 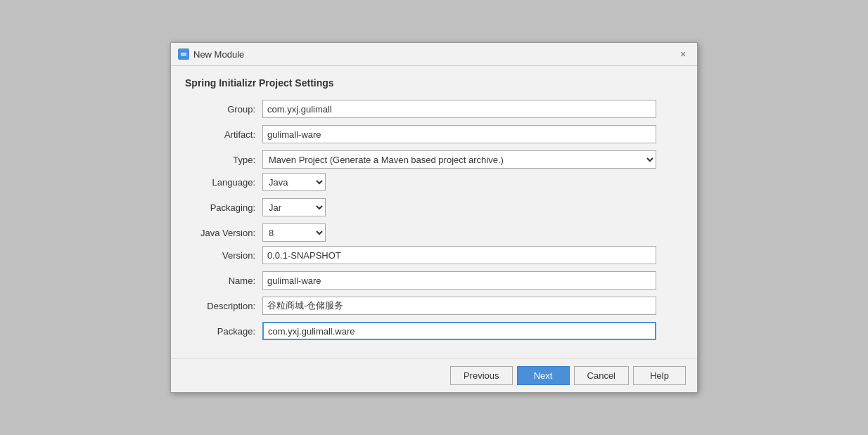 What do you see at coordinates (224, 135) in the screenshot?
I see `artifact-label: Artifact:` at bounding box center [224, 135].